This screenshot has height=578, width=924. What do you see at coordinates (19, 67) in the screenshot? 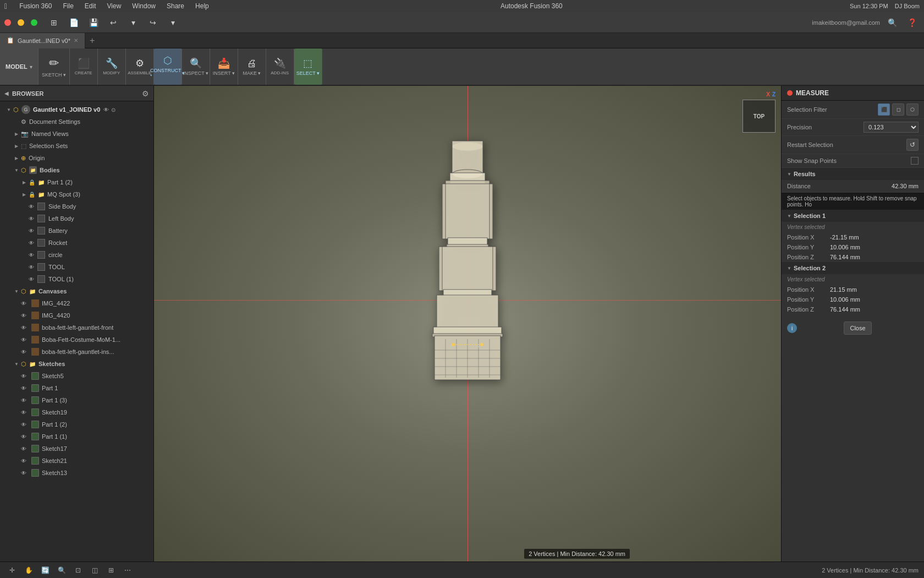
I see `ribbon-model-section: MODEL ▾` at bounding box center [19, 67].